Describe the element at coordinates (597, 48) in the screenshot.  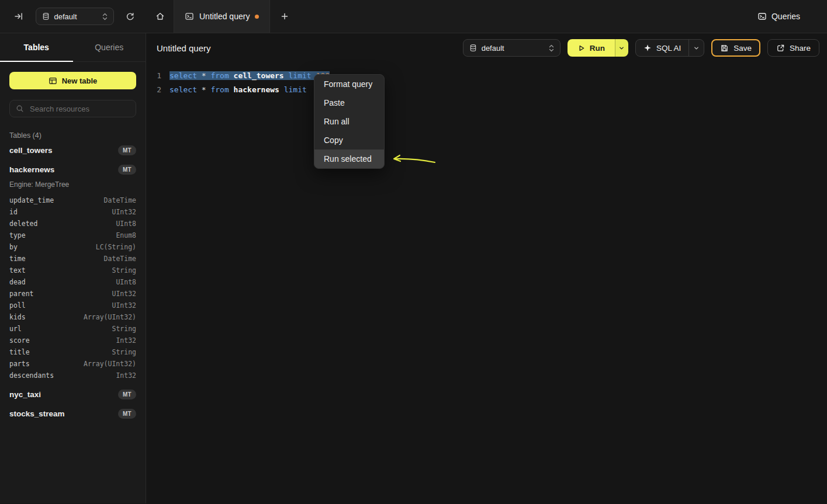
I see `run-button-label: Run` at that location.